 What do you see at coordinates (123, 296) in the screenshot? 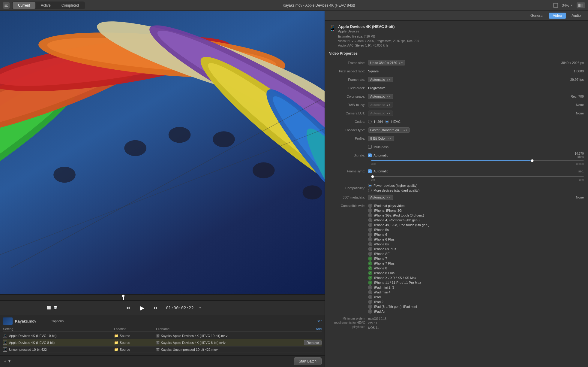
I see `timeline-dot` at bounding box center [123, 296].